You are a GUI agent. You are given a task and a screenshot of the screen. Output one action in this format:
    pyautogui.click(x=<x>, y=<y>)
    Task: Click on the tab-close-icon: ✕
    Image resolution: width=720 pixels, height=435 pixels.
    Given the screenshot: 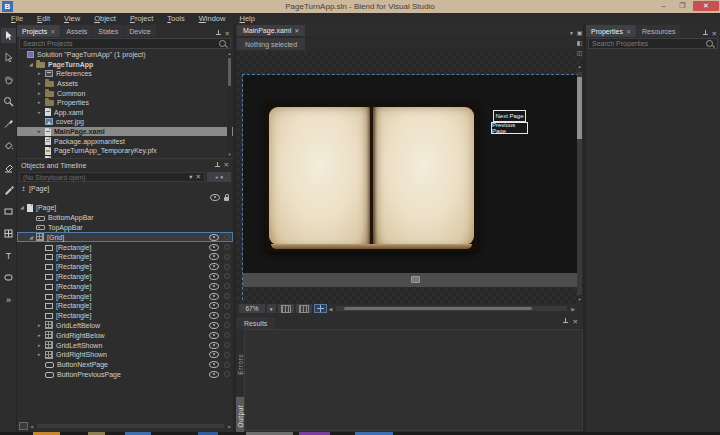 What is the action you would take?
    pyautogui.click(x=52, y=32)
    